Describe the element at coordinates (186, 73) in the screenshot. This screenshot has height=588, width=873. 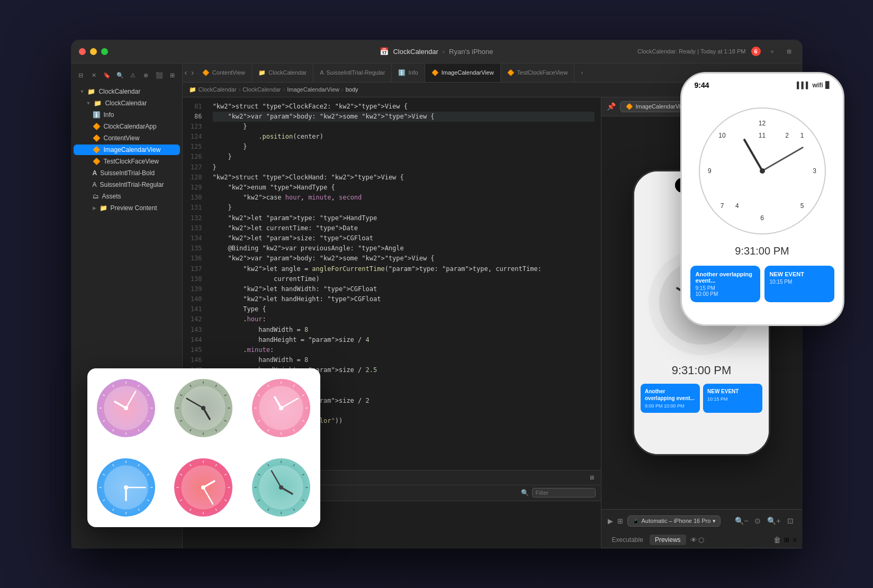
I see `nav-back: ‹` at that location.